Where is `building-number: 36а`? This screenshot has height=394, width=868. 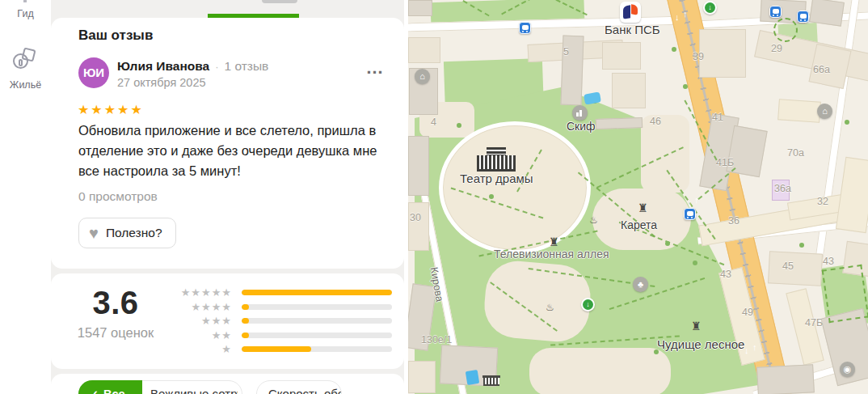 building-number: 36а is located at coordinates (782, 189).